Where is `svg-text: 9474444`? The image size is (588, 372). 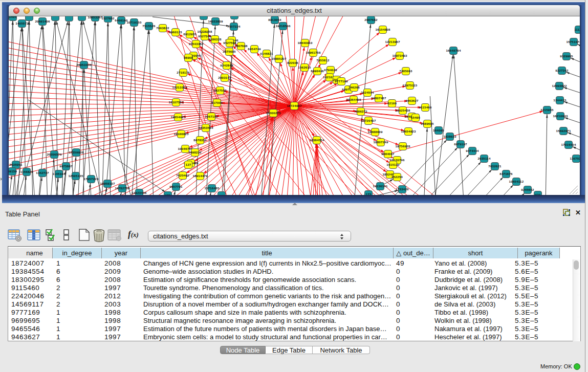 svg-text: 9474444 is located at coordinates (472, 150).